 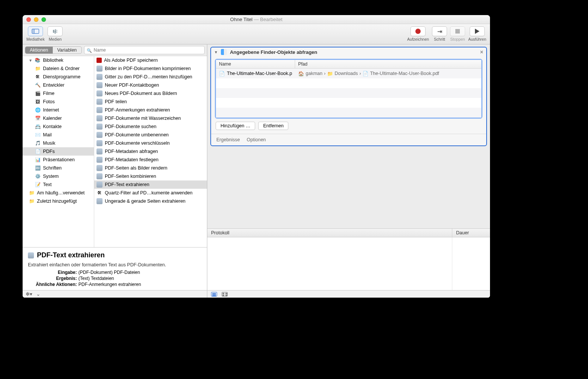 What do you see at coordinates (132, 85) in the screenshot?
I see `action-label: Neuer PDF-Kontaktbogen` at bounding box center [132, 85].